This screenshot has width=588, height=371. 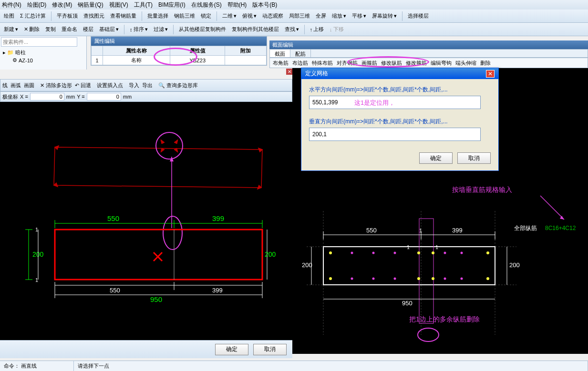 I want to click on dialog-title-text: 定义网格, so click(x=317, y=73).